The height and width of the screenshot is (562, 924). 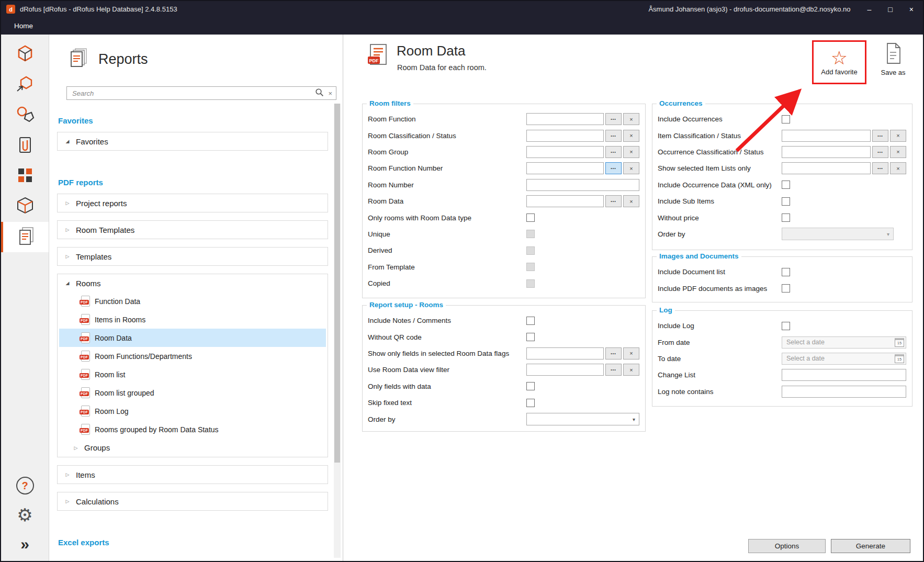 I want to click on room-data-flags-lookup-button: •••, so click(x=613, y=354).